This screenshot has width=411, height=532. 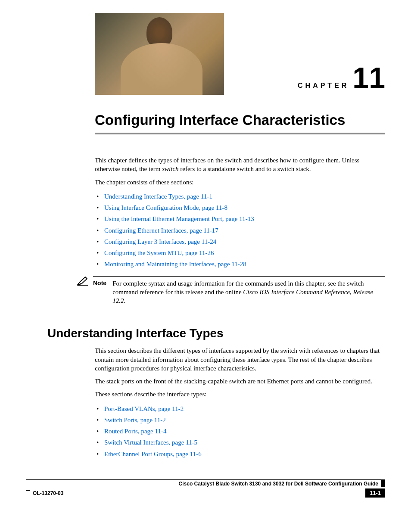 What do you see at coordinates (240, 394) in the screenshot?
I see `section-paragraph: These sections describe the interface ty…` at bounding box center [240, 394].